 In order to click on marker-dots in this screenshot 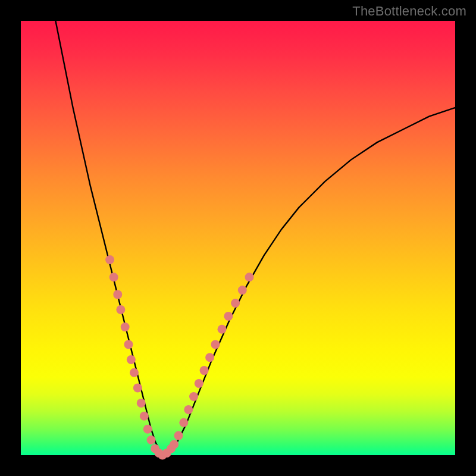, I will do `click(180, 358)`.